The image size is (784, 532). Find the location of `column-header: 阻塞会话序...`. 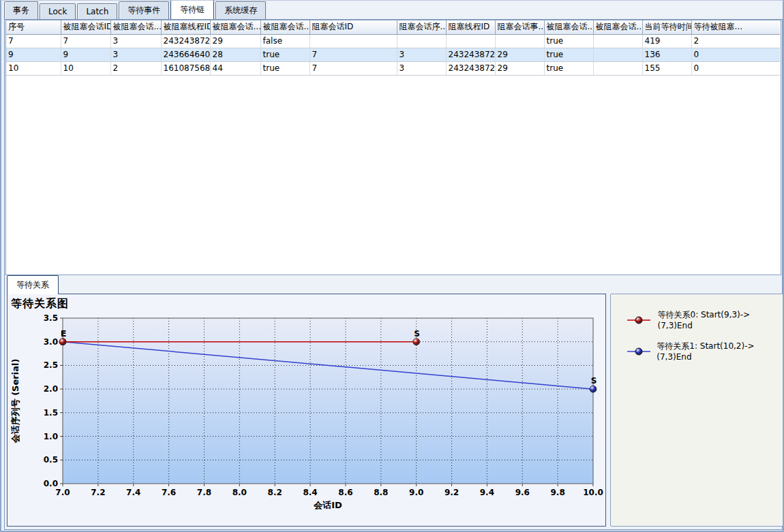

column-header: 阻塞会话序... is located at coordinates (421, 27).